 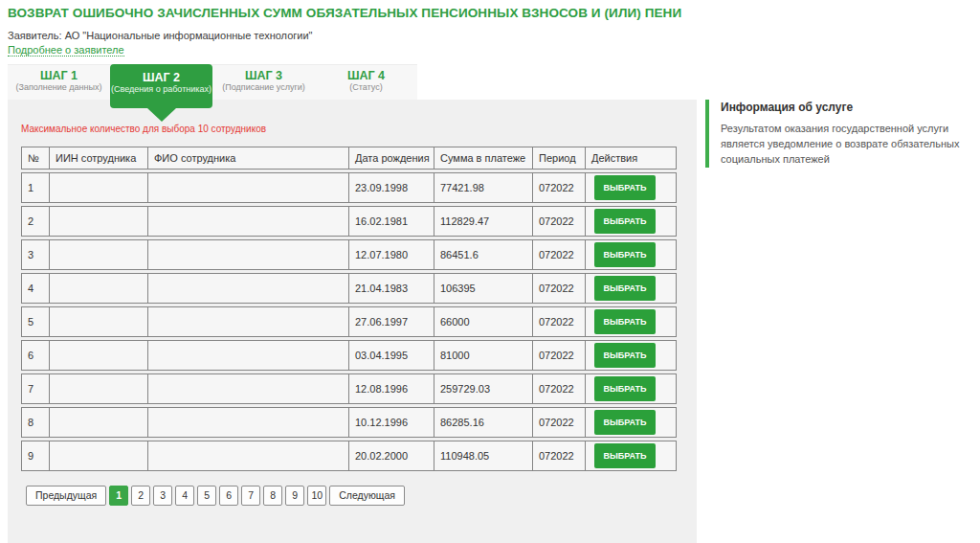 I want to click on applicant-label: Заявитель:, so click(x=34, y=35).